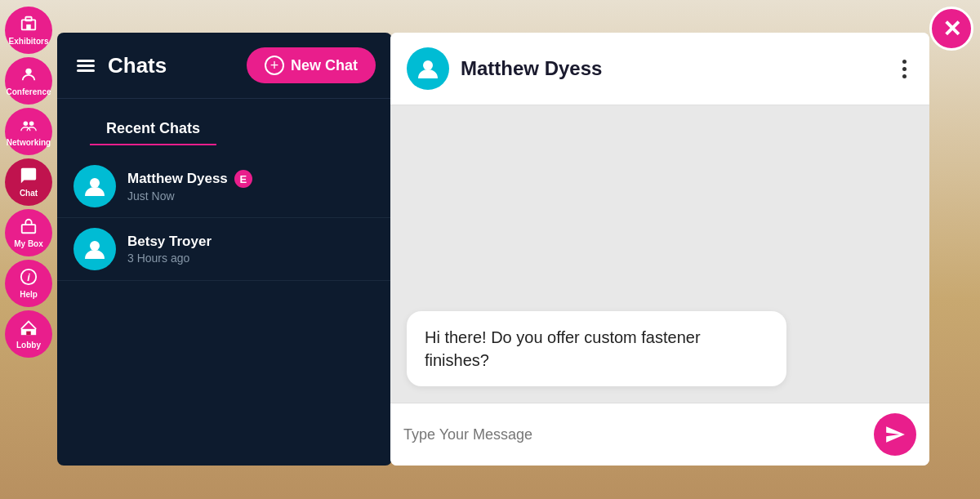 Image resolution: width=980 pixels, height=499 pixels. I want to click on chat-time-betsy: 3 Hours ago, so click(252, 258).